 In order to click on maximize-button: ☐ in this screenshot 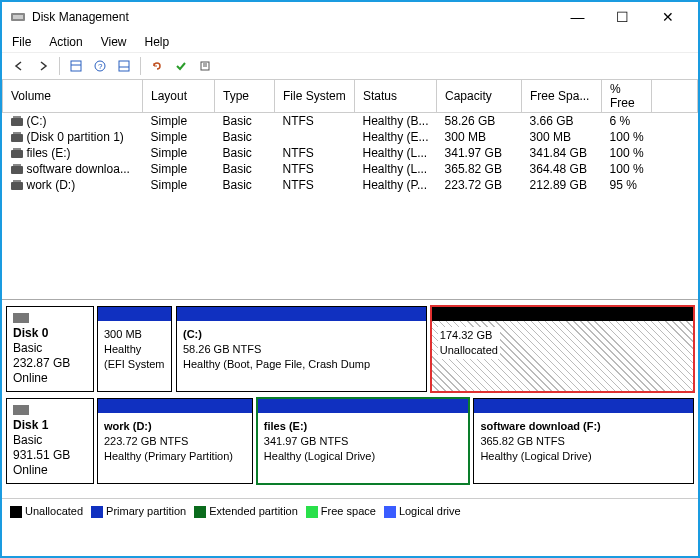, I will do `click(622, 17)`.